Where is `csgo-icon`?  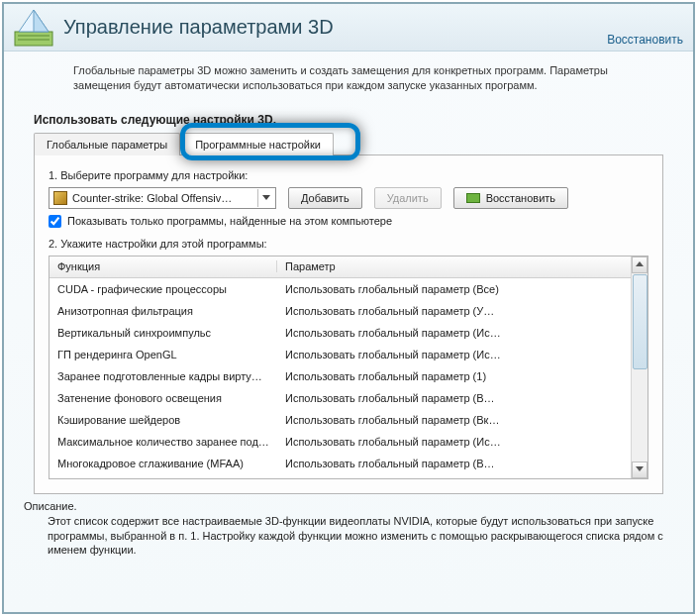
csgo-icon is located at coordinates (60, 198).